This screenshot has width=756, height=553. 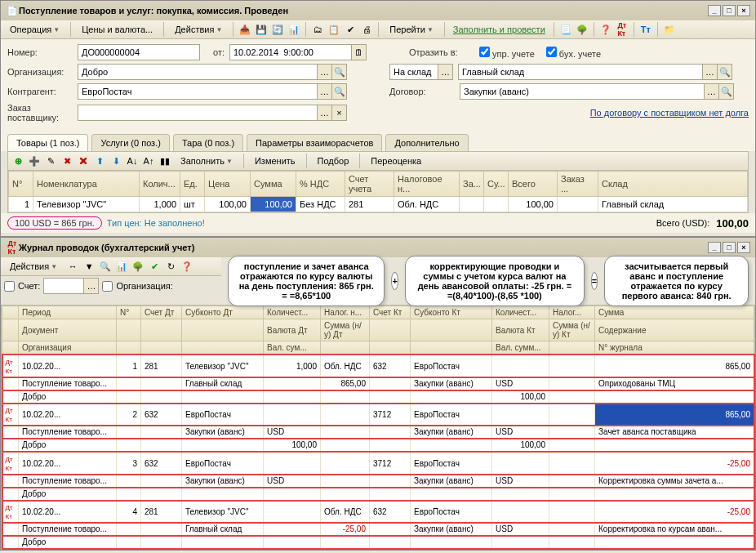 What do you see at coordinates (122, 266) in the screenshot?
I see `j-sheet-icon: 📊` at bounding box center [122, 266].